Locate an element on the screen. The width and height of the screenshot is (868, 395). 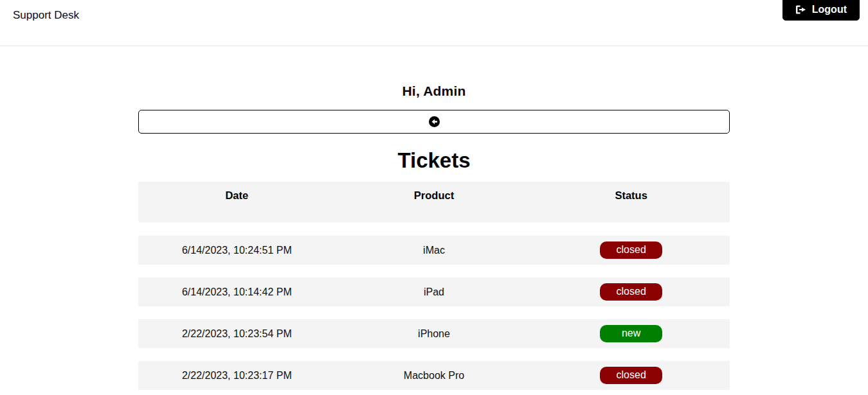
ticket-date: 2/22/2023, 10:23:54 PM is located at coordinates (237, 334).